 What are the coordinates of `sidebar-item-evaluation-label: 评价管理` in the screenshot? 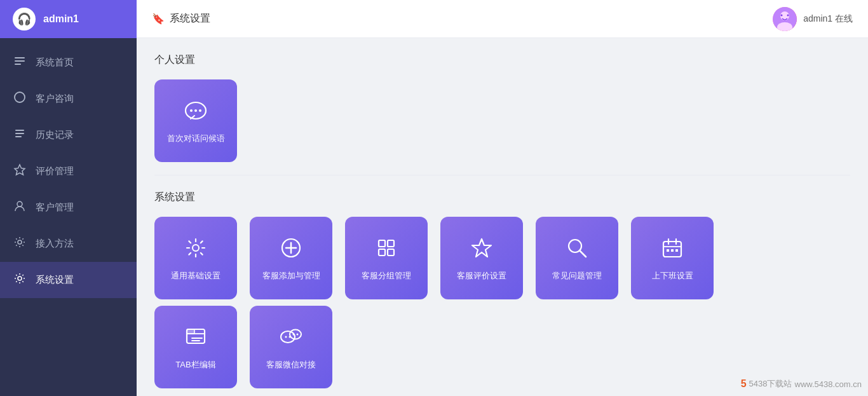 It's located at (55, 172).